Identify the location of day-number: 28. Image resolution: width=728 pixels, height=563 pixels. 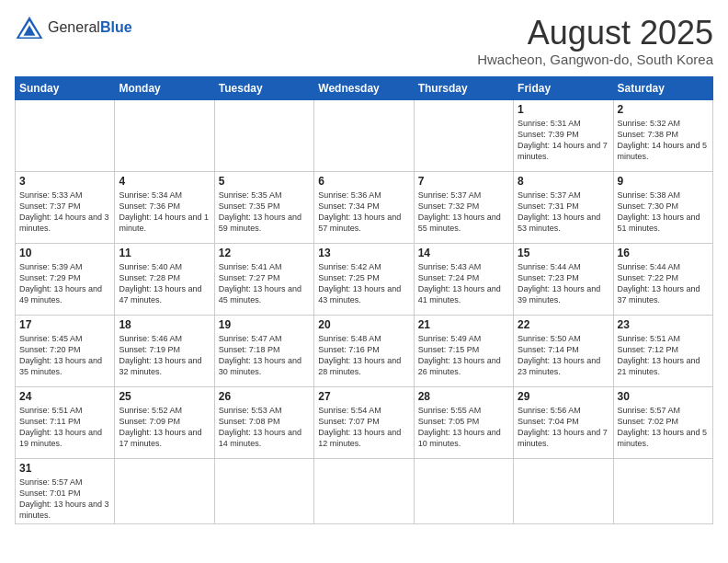
(463, 396).